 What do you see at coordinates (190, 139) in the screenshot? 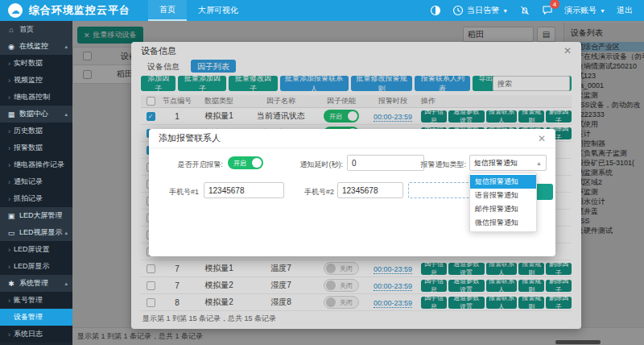
I see `contact-modal-title: 添加报警联系人` at bounding box center [190, 139].